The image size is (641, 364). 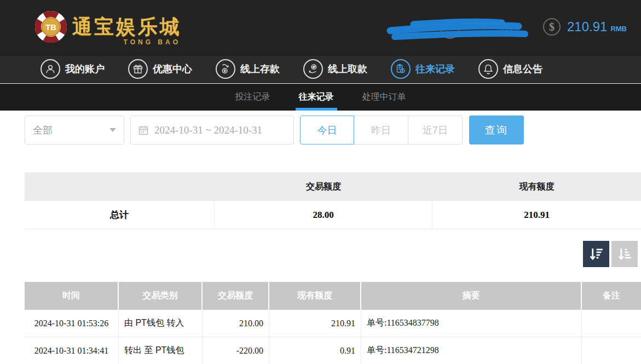 What do you see at coordinates (74, 130) in the screenshot?
I see `type-select: 全部` at bounding box center [74, 130].